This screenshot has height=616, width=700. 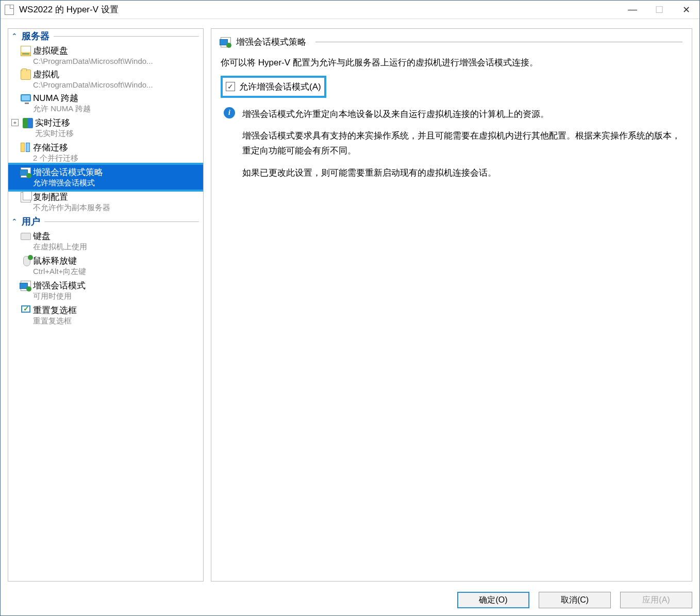 What do you see at coordinates (280, 87) in the screenshot?
I see `checkbox-label: 允许增强会话模式(A)` at bounding box center [280, 87].